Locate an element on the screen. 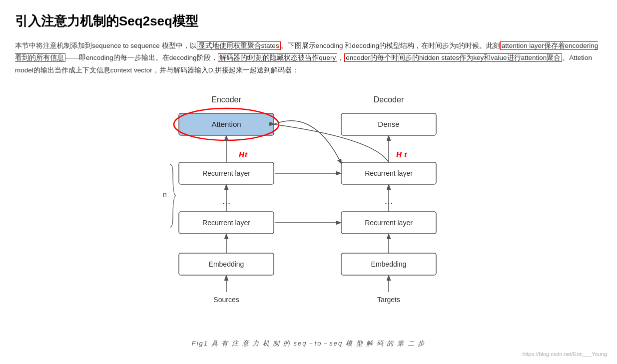 This screenshot has height=364, width=617. enc-embedding-label: Embedding is located at coordinates (226, 264).